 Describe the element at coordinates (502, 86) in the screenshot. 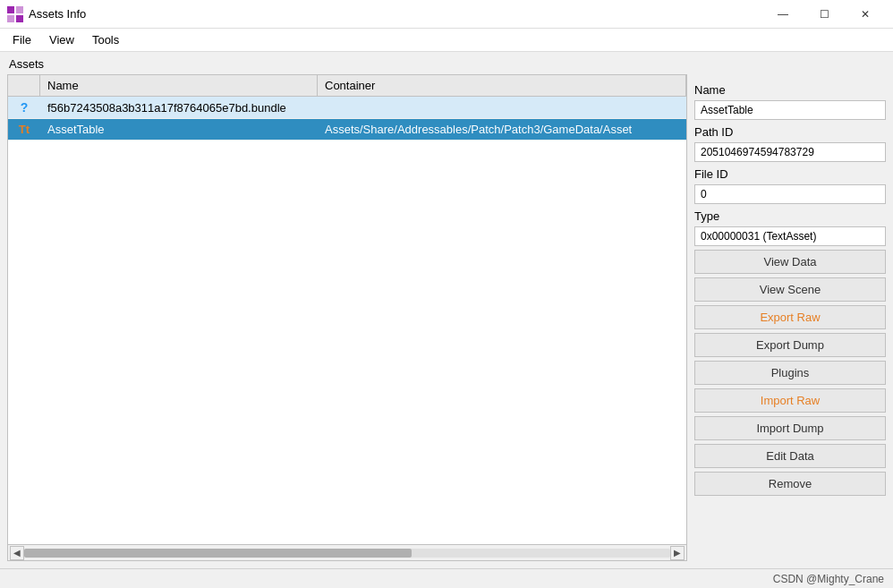

I see `col-header-container: Container` at that location.